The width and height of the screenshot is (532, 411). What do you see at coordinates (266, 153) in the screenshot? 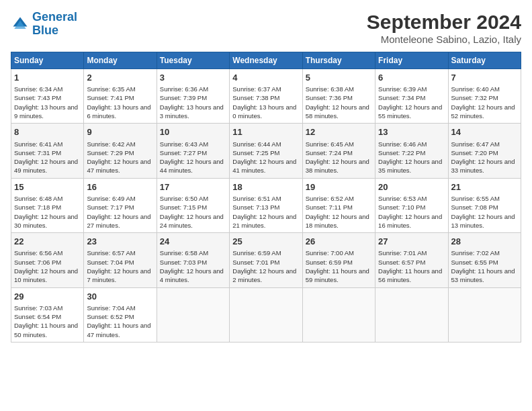
I see `day-info: Sunset: 7:25 PM` at bounding box center [266, 153].